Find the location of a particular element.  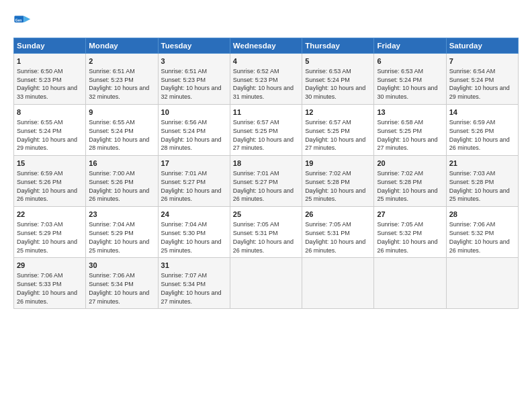

day-cell: 22Sunrise: 7:03 AMSunset: 5:29 PMDayligh… is located at coordinates (50, 232).